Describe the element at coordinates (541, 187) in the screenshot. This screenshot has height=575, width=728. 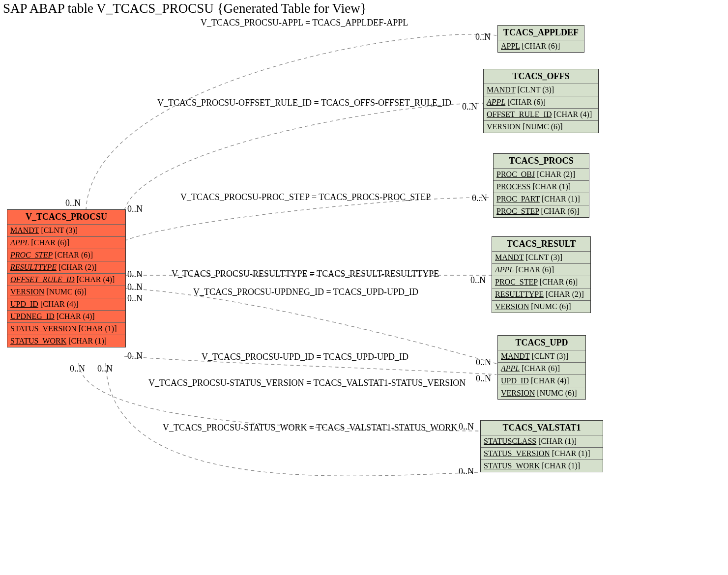
I see `field-row: PROCESS [CHAR (1)]` at that location.